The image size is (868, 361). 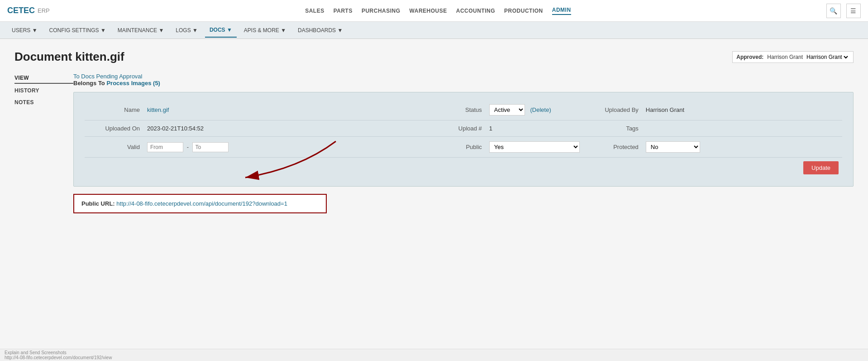 What do you see at coordinates (463, 80) in the screenshot?
I see `belongs-section: To Docs Pending Approval Belongs To Proc…` at bounding box center [463, 80].